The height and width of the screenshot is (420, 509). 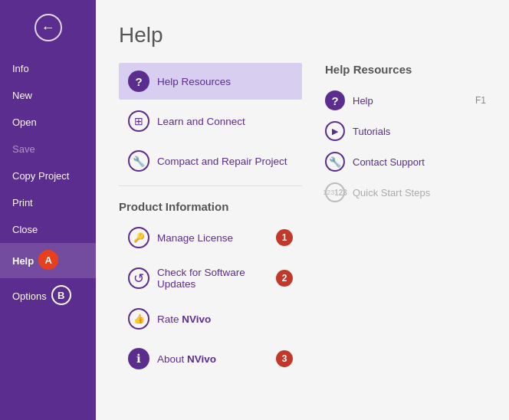 I want to click on wrench-icon, so click(x=139, y=161).